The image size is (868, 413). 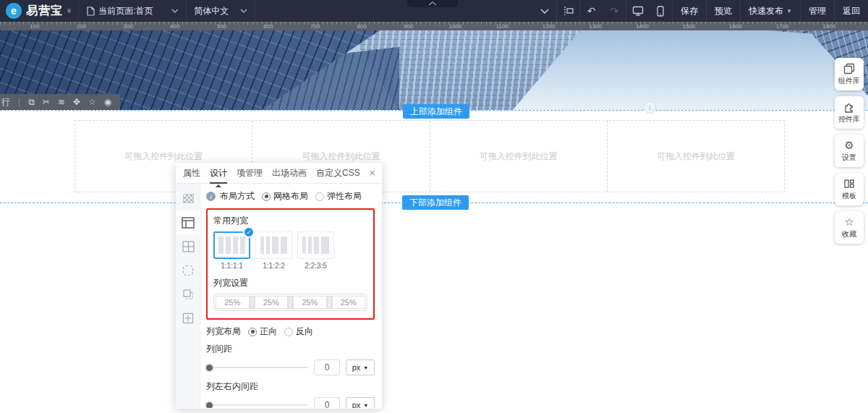 What do you see at coordinates (637, 11) in the screenshot?
I see `desktop-view-icon` at bounding box center [637, 11].